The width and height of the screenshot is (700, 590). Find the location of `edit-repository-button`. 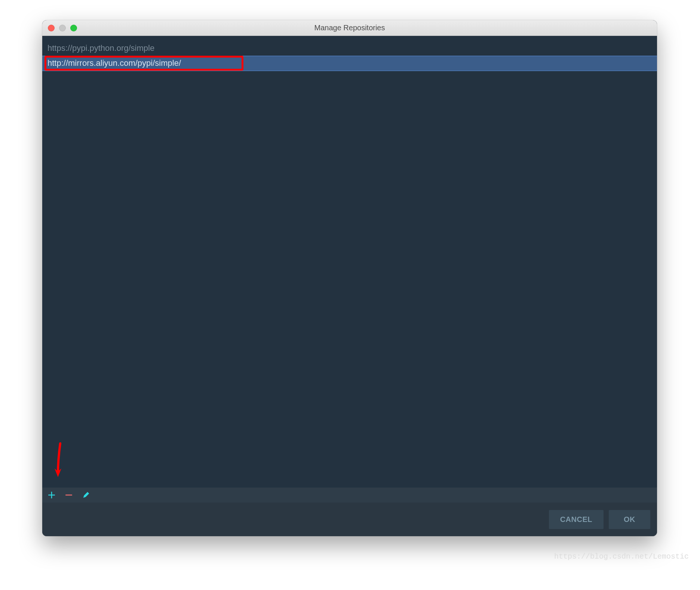

edit-repository-button is located at coordinates (86, 495).